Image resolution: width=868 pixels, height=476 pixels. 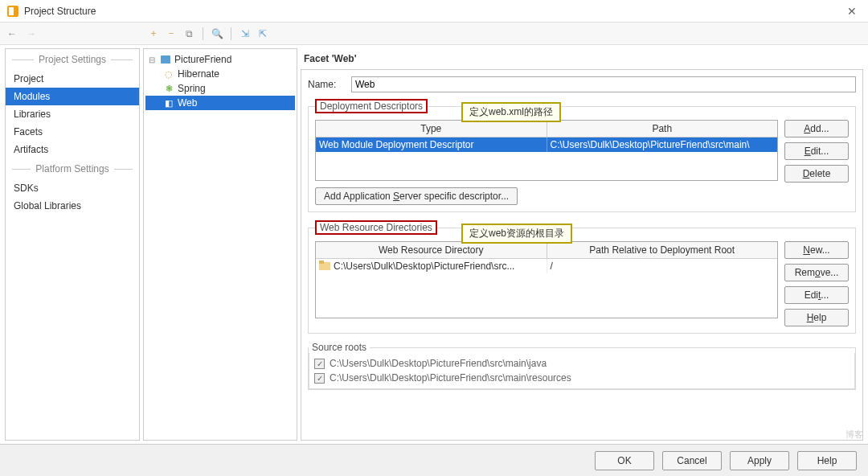 What do you see at coordinates (662, 250) in the screenshot?
I see `col-wr-rel: Path Relative to Deployment Root` at bounding box center [662, 250].